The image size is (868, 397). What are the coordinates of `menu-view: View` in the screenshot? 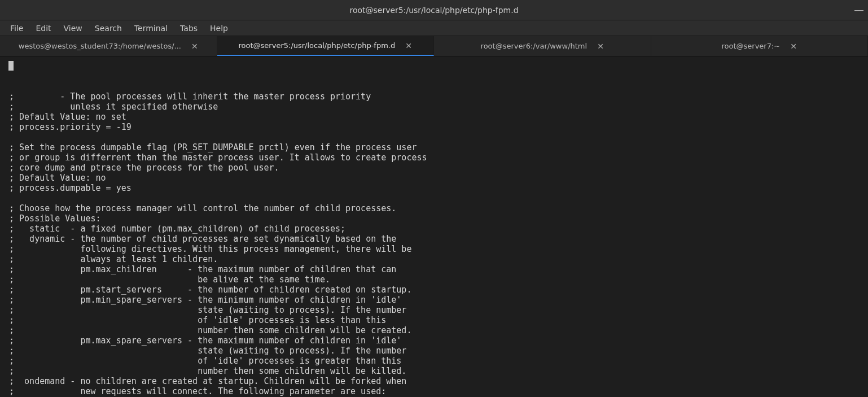 It's located at (73, 28).